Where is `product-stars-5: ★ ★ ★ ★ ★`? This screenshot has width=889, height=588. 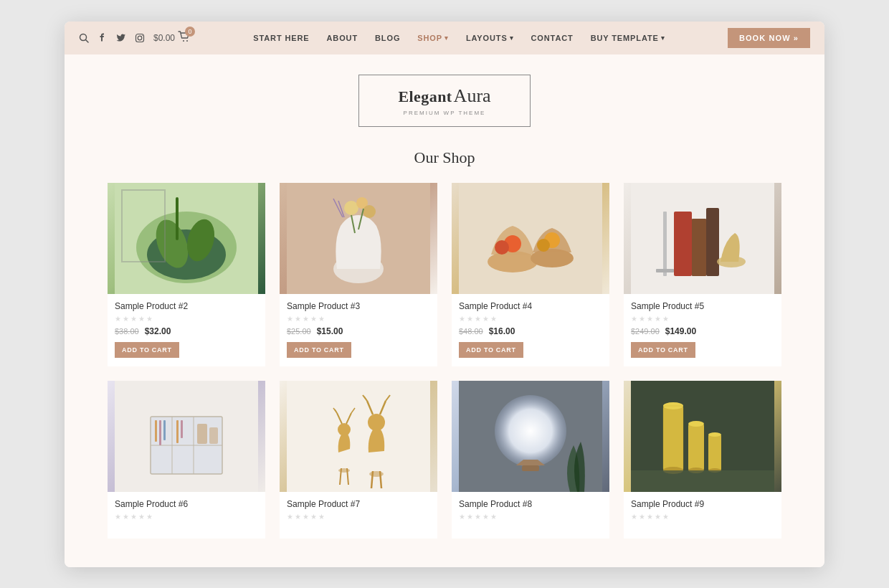 product-stars-5: ★ ★ ★ ★ ★ is located at coordinates (703, 318).